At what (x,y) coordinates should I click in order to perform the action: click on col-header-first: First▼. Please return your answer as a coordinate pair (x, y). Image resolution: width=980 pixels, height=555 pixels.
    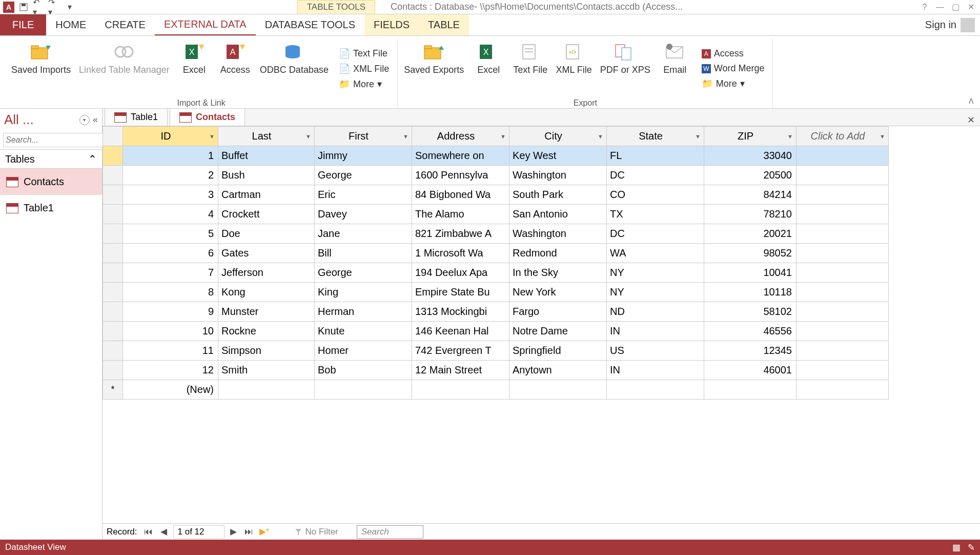
    Looking at the image, I should click on (363, 136).